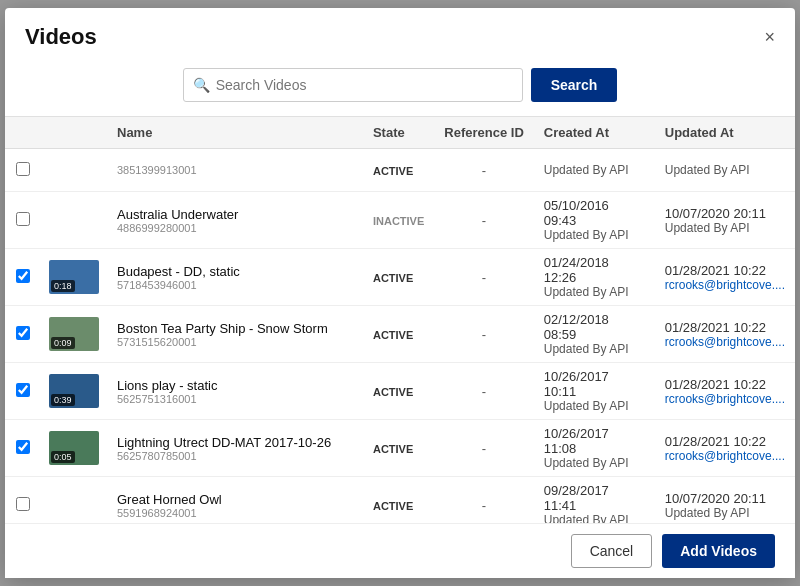 Image resolution: width=800 pixels, height=586 pixels. I want to click on created-date: 02/12/2018 08:59, so click(594, 327).